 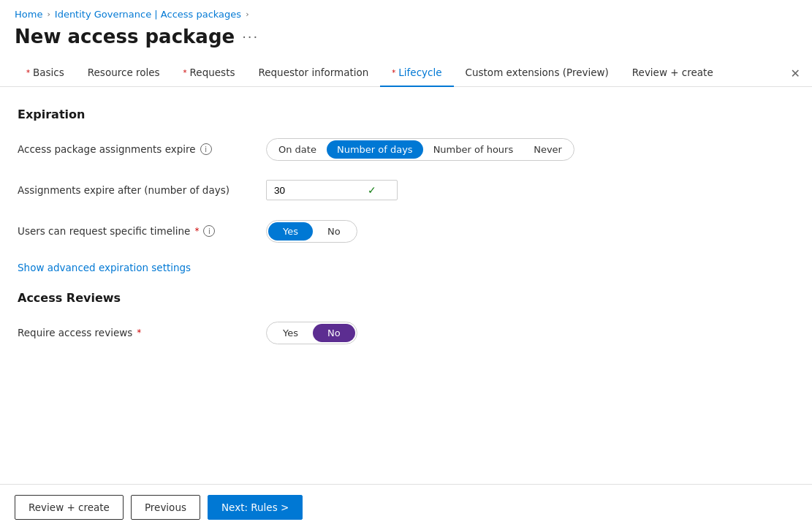 I want to click on specific-timeline-yes: Yes, so click(x=291, y=231).